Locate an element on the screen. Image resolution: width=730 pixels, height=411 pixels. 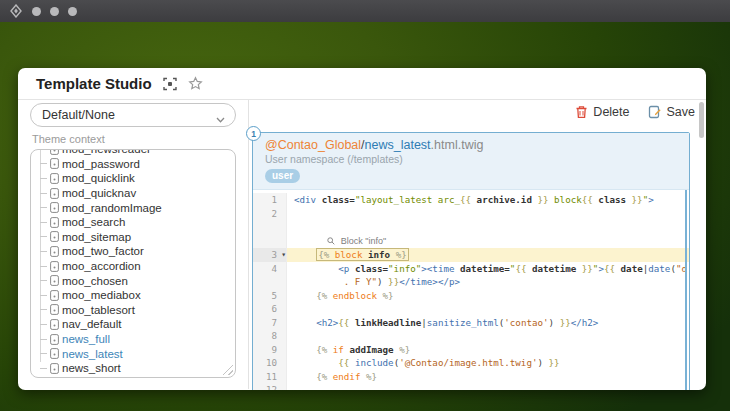
line-number-gutter: 3▾ is located at coordinates (270, 255).